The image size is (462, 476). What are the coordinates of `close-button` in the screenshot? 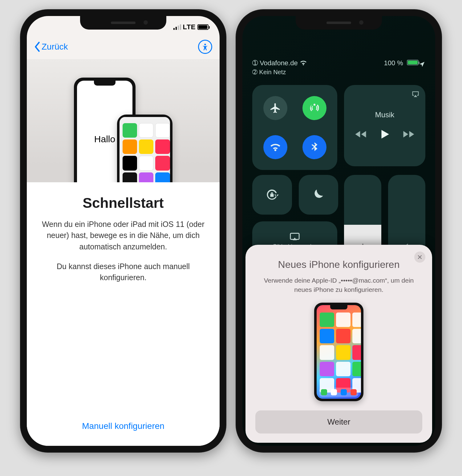 It's located at (420, 257).